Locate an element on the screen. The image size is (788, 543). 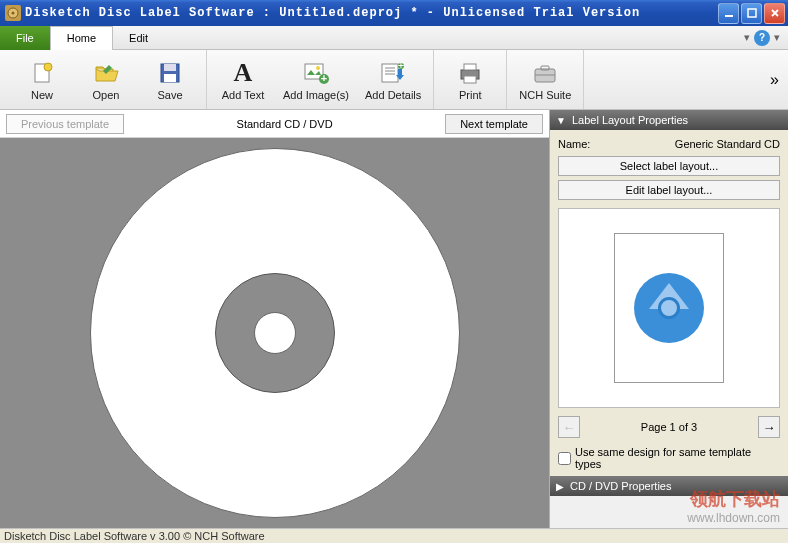
previous-template-button: Previous template is located at coordinates (65, 124).